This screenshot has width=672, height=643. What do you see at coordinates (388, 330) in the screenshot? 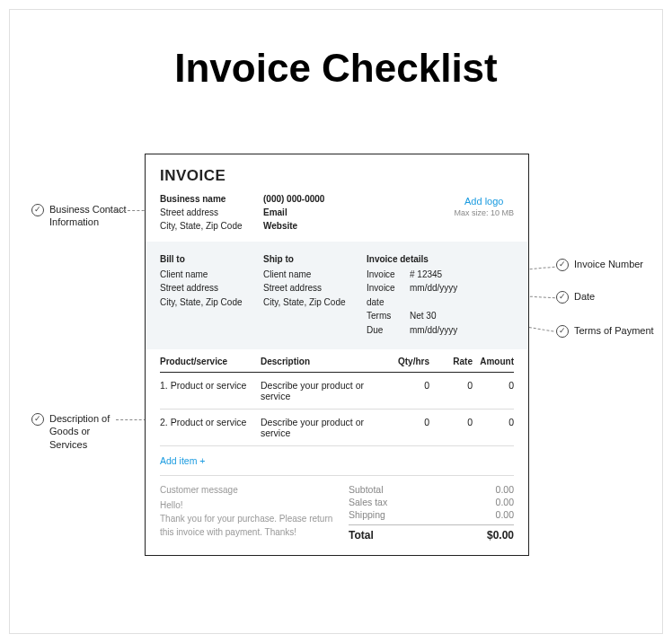
I see `due-label: Due` at bounding box center [388, 330].